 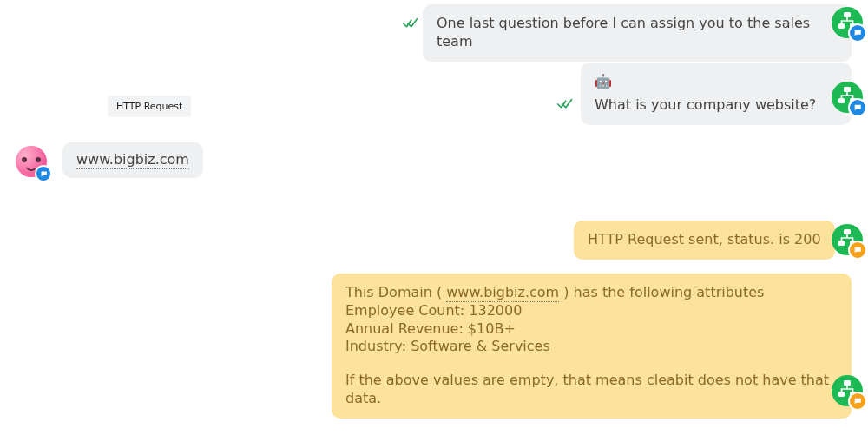 I want to click on message-text: One last question before I can assign yo…, so click(x=623, y=32).